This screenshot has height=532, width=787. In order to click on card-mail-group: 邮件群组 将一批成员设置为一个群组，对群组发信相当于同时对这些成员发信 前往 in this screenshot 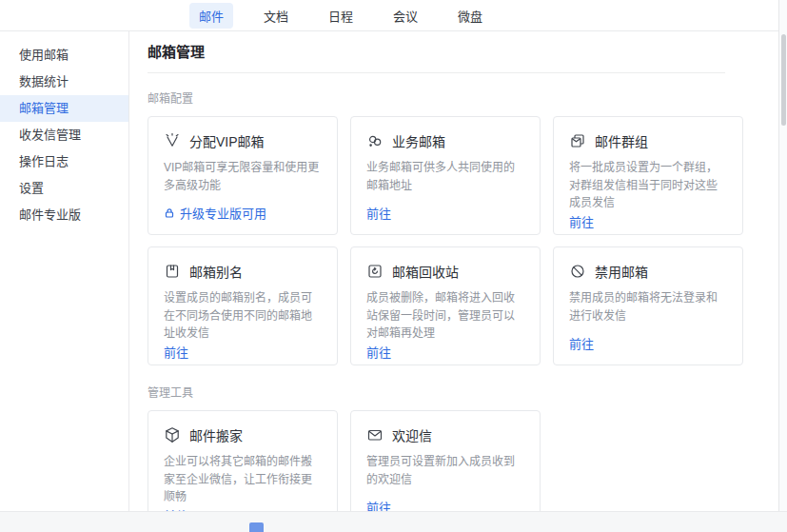, I will do `click(648, 175)`.